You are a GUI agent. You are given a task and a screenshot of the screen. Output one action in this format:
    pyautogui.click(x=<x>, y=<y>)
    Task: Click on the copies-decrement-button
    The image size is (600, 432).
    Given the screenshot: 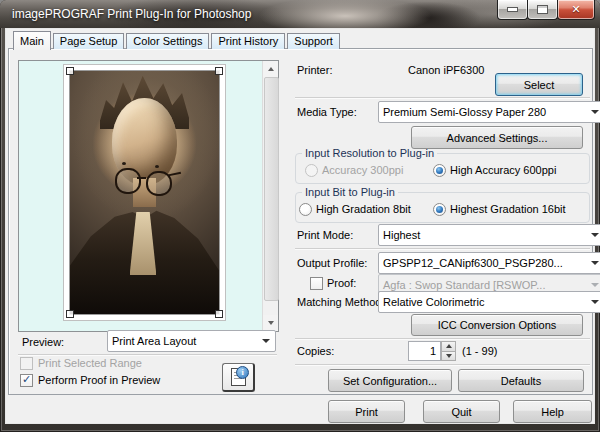 What is the action you would take?
    pyautogui.click(x=448, y=356)
    